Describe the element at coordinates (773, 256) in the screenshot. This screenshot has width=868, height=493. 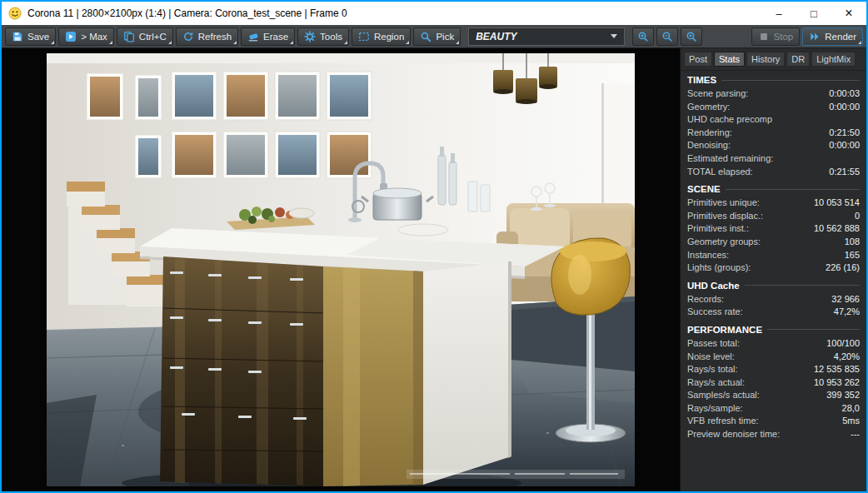
I see `stat-row: Instances:165` at that location.